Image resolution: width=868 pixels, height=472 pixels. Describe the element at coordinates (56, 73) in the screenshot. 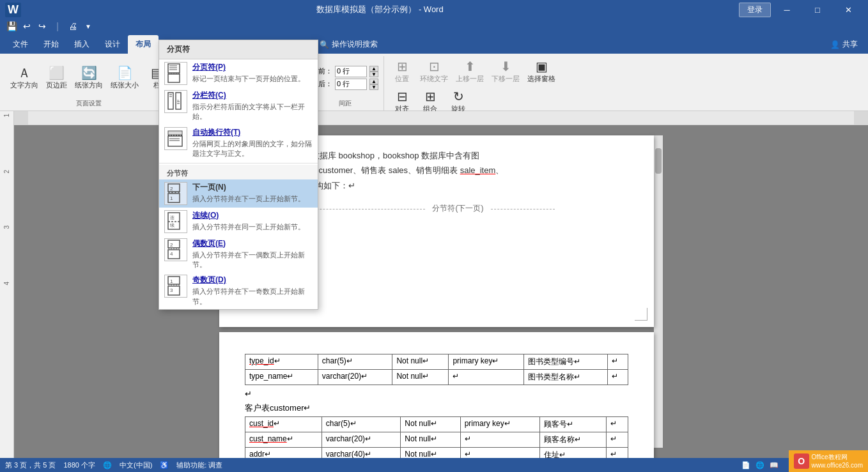

I see `margins-icon: ⬜` at that location.